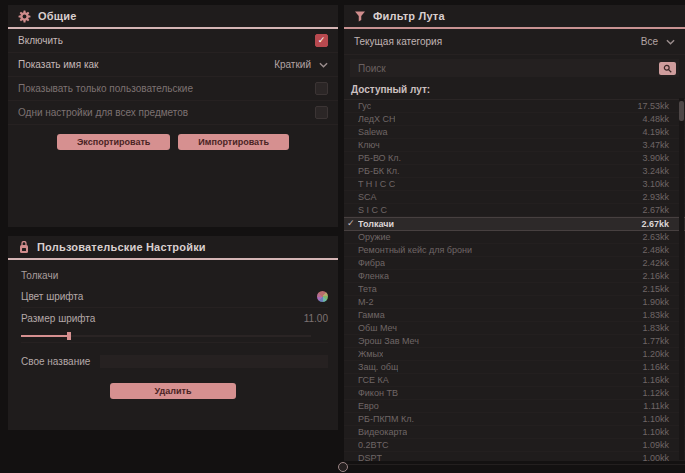  Describe the element at coordinates (668, 68) in the screenshot. I see `search-icon` at that location.